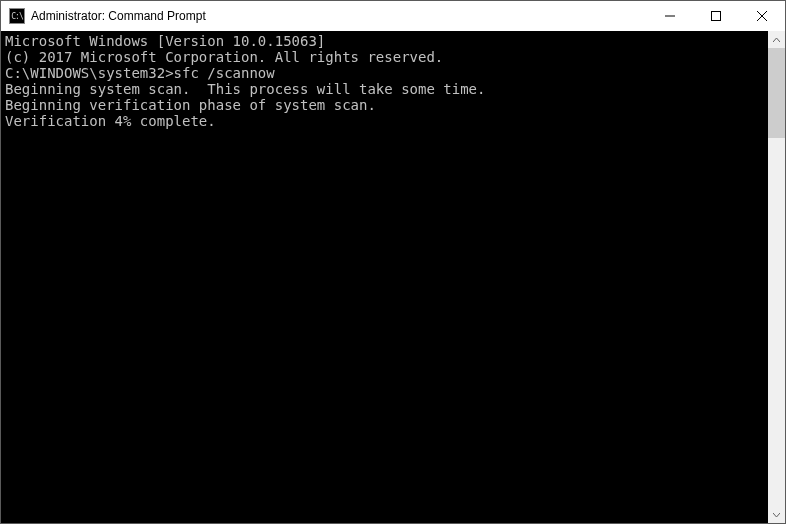 This screenshot has height=524, width=786. What do you see at coordinates (386, 89) in the screenshot?
I see `output-line: Beginning system scan. This process will…` at bounding box center [386, 89].